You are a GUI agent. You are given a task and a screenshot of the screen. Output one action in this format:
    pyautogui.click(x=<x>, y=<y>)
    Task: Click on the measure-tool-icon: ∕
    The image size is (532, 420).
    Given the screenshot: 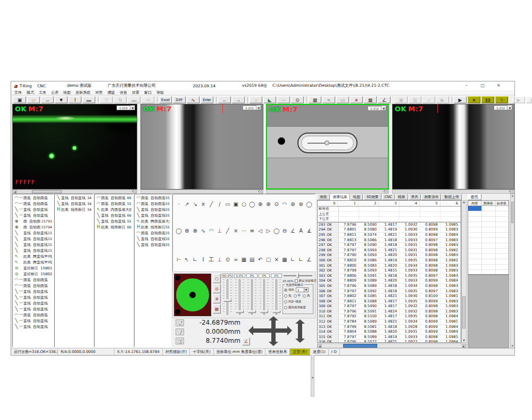 What is the action you would take?
    pyautogui.click(x=220, y=204)
    